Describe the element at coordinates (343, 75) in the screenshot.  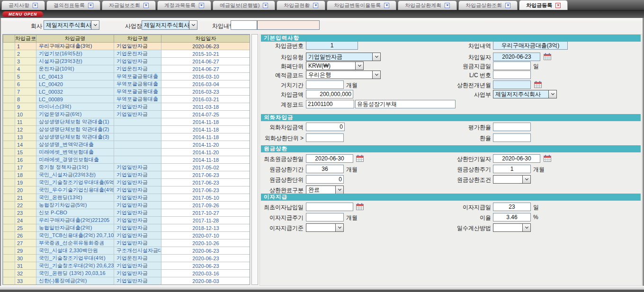
I see `deposit-code-select: 우리은행` at that location.